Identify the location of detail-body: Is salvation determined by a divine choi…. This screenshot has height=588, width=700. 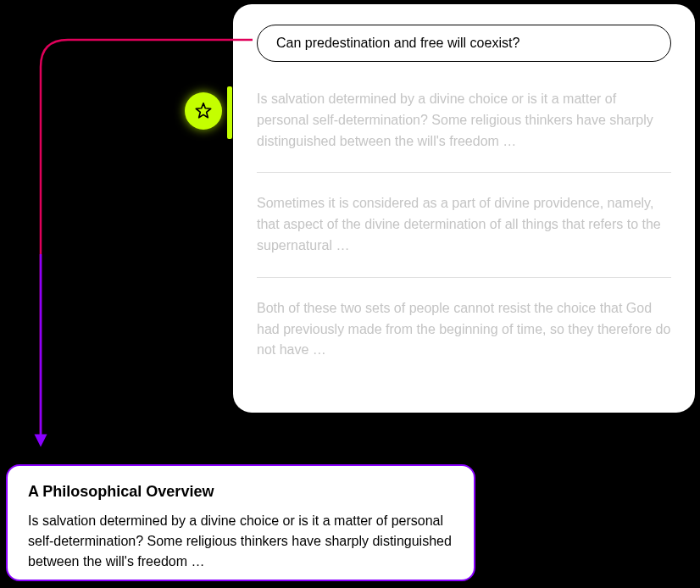
(241, 541).